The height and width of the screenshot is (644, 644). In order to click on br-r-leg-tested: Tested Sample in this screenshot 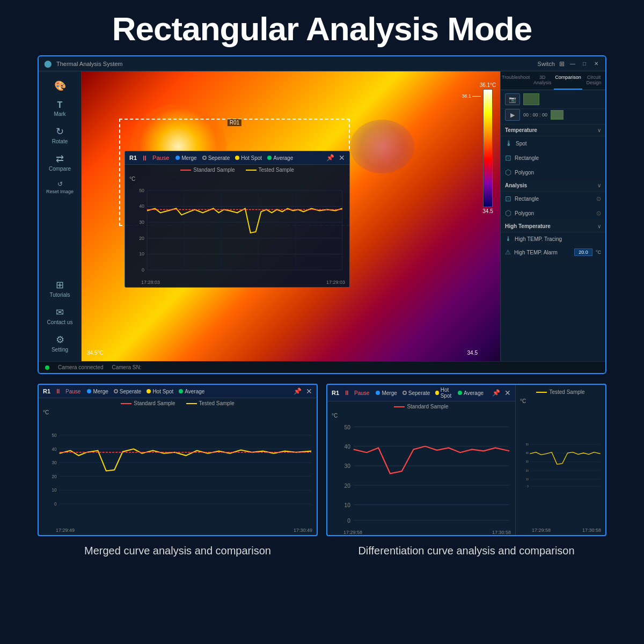, I will do `click(560, 392)`.